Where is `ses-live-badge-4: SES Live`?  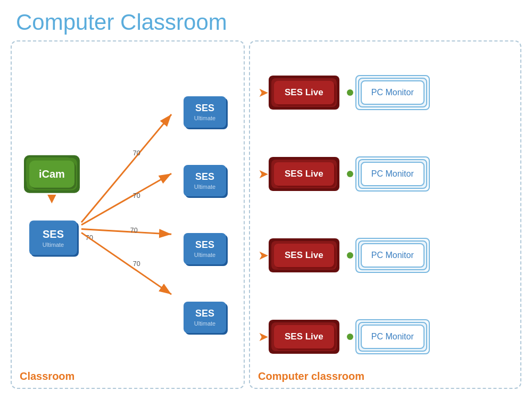
ses-live-badge-4: SES Live is located at coordinates (304, 337).